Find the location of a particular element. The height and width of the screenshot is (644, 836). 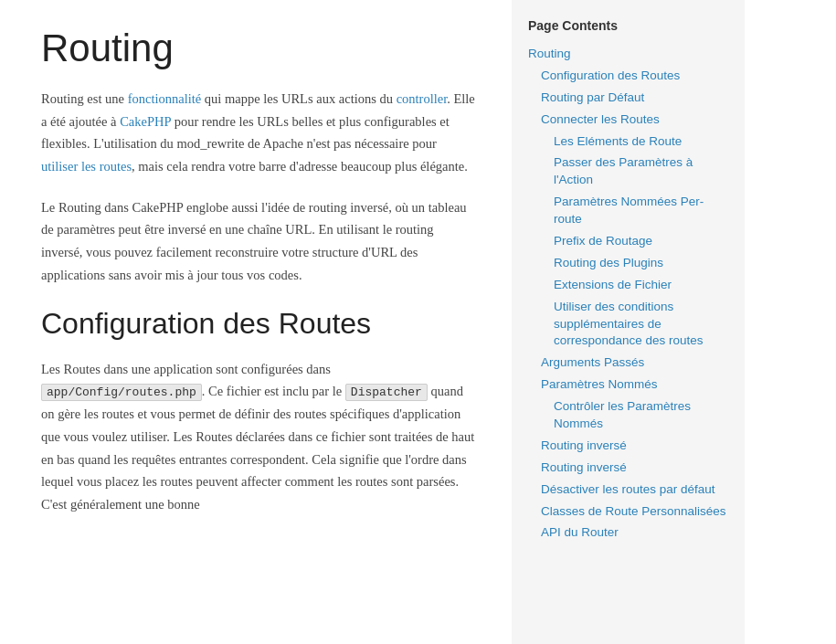

toc-link-15: Routing inversé is located at coordinates (629, 468).